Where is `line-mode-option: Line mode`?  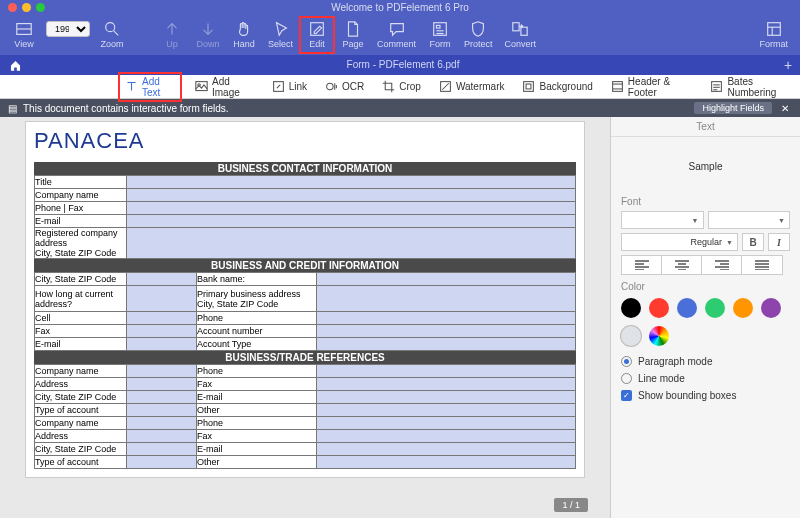
line-mode-option: Line mode is located at coordinates (706, 378).